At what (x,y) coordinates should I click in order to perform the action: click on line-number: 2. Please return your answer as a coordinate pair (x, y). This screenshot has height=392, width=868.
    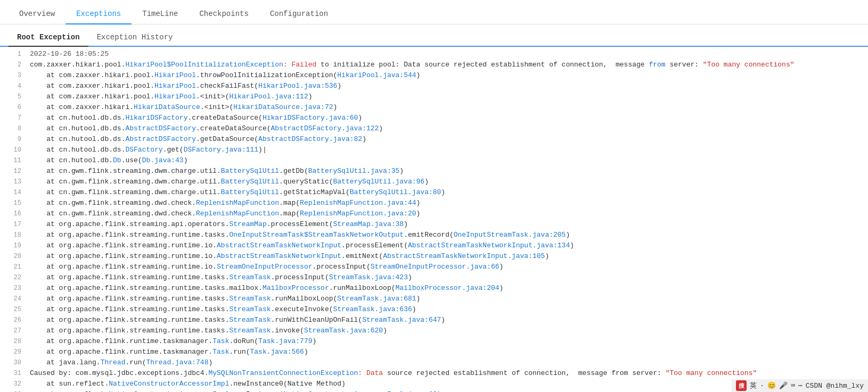
    Looking at the image, I should click on (13, 65).